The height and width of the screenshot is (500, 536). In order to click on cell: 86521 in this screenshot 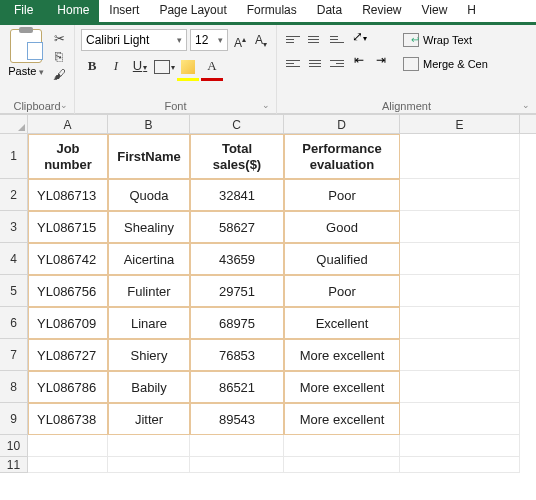, I will do `click(237, 387)`.